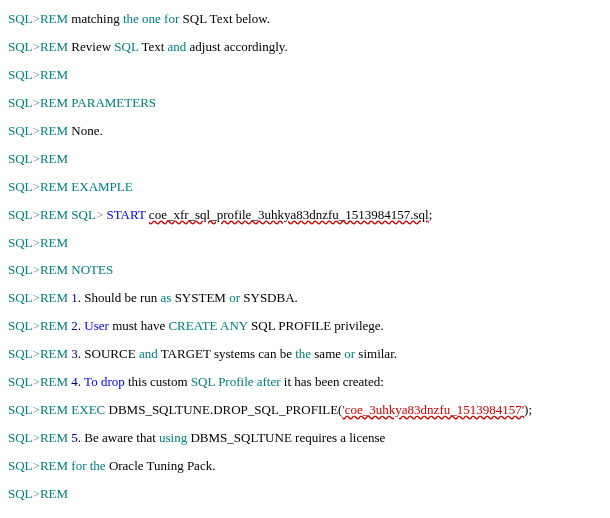  Describe the element at coordinates (305, 298) in the screenshot. I see `code-line: SQL>REM 1. Should be run as SYSTEM or SY…` at that location.